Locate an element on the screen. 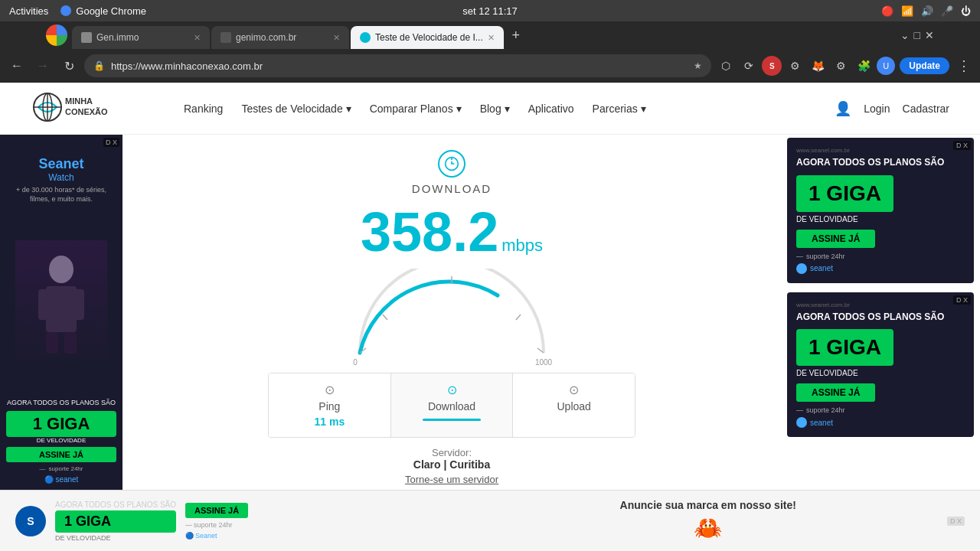 Image resolution: width=980 pixels, height=551 pixels. ad-right-suporte-2: — suporte 24hr is located at coordinates (880, 410).